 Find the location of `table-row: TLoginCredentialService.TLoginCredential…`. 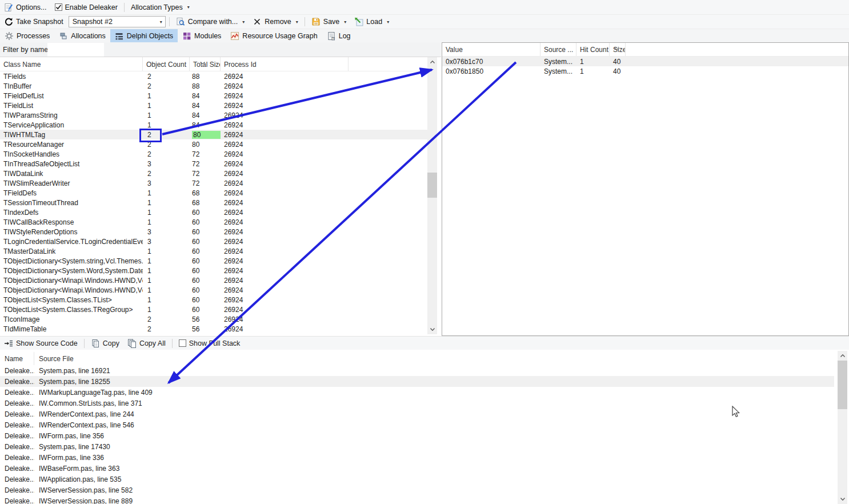

table-row: TLoginCredentialService.TLoginCredential… is located at coordinates (214, 241).